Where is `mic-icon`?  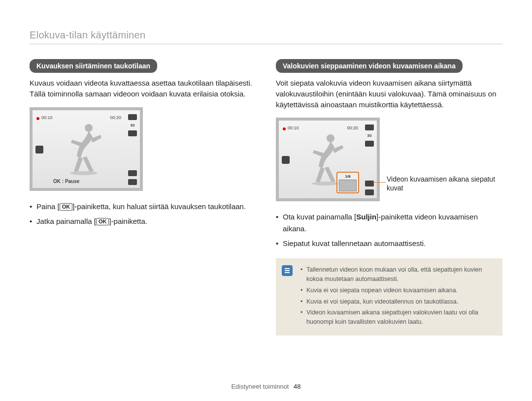
mic-icon is located at coordinates (133, 173).